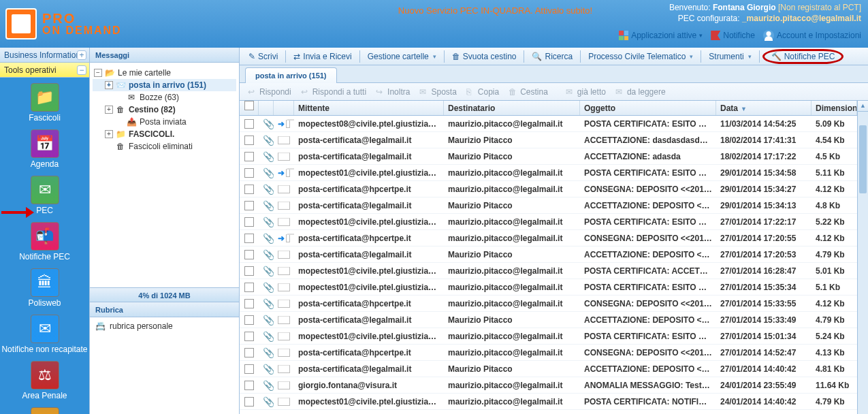 This screenshot has height=414, width=868. I want to click on tool-spese-giustizia: 💶Spese Giustizia, so click(45, 411).